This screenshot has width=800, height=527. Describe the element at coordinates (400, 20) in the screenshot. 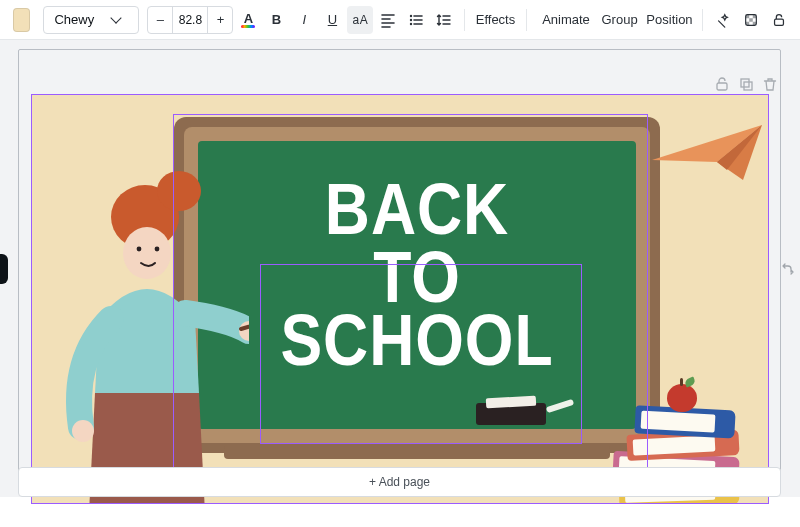

I see `editor-toolbar: Chewy – 82.8 + A B I U aA Effects Animat…` at that location.